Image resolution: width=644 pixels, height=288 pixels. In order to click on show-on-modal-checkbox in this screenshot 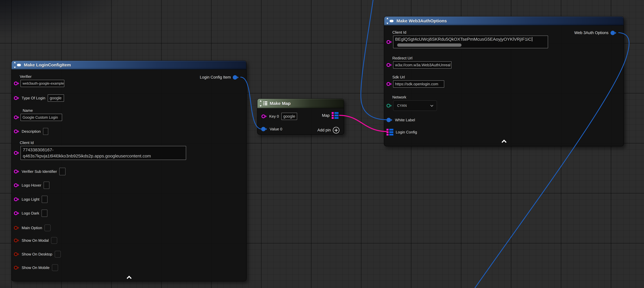, I will do `click(54, 240)`.